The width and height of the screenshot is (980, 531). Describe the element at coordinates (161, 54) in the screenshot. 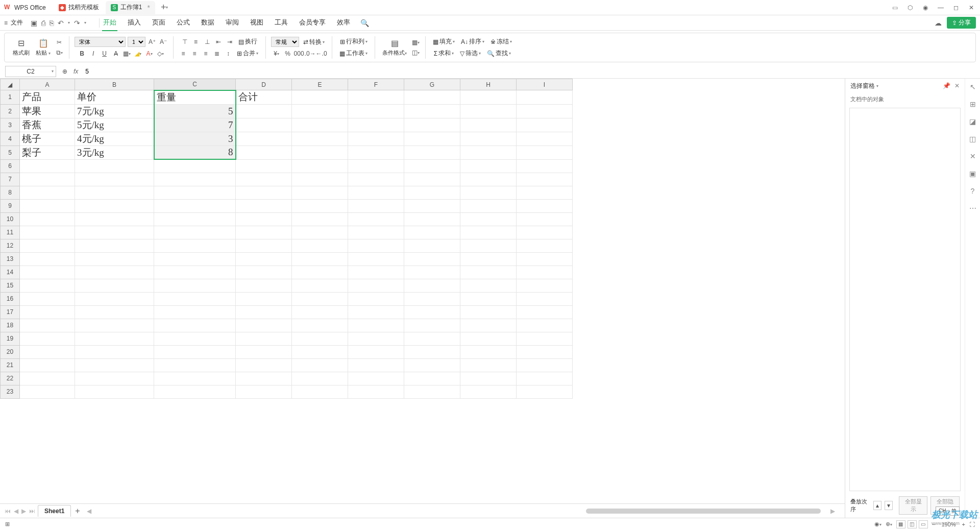

I see `clear-format-button: ◇▾` at that location.